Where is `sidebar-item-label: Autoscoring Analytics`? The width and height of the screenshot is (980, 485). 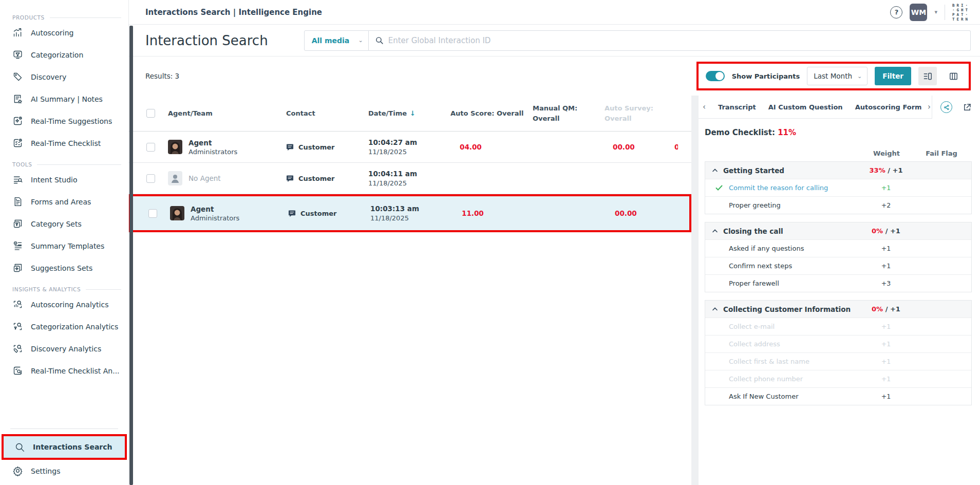 sidebar-item-label: Autoscoring Analytics is located at coordinates (70, 305).